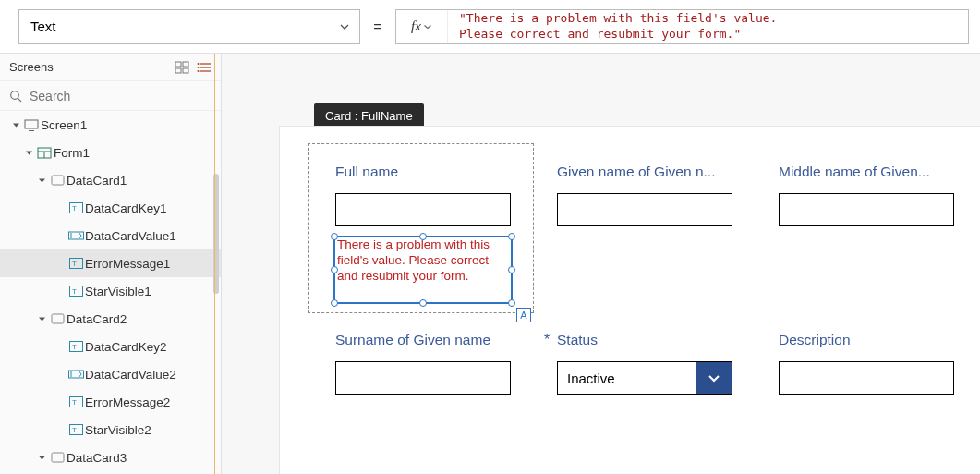 The image size is (980, 474). What do you see at coordinates (645, 340) in the screenshot?
I see `field-label: Status` at bounding box center [645, 340].